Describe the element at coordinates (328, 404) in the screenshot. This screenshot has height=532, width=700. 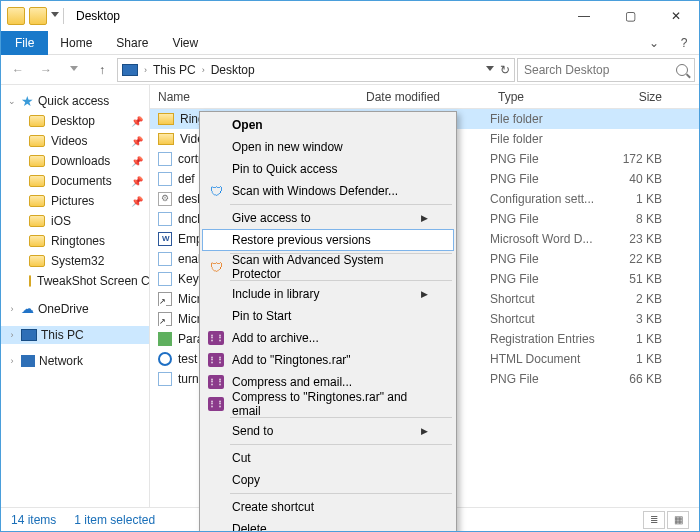
I see `context-menu-item: ⋮⋮Compress to "Ringtones.rar" and email` at that location.